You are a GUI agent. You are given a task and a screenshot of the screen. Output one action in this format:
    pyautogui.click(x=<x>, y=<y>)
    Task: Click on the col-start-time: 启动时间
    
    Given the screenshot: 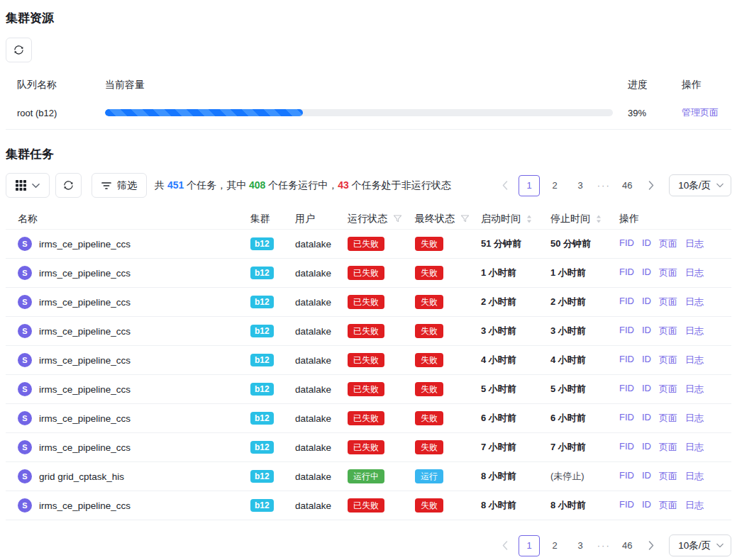 What is the action you would take?
    pyautogui.click(x=501, y=219)
    